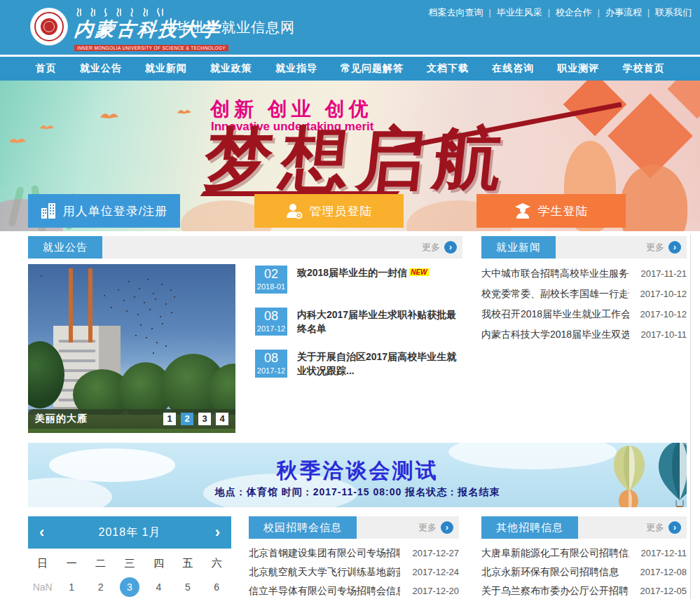 This screenshot has height=599, width=700. I want to click on calendar-day: NaN, so click(43, 587).